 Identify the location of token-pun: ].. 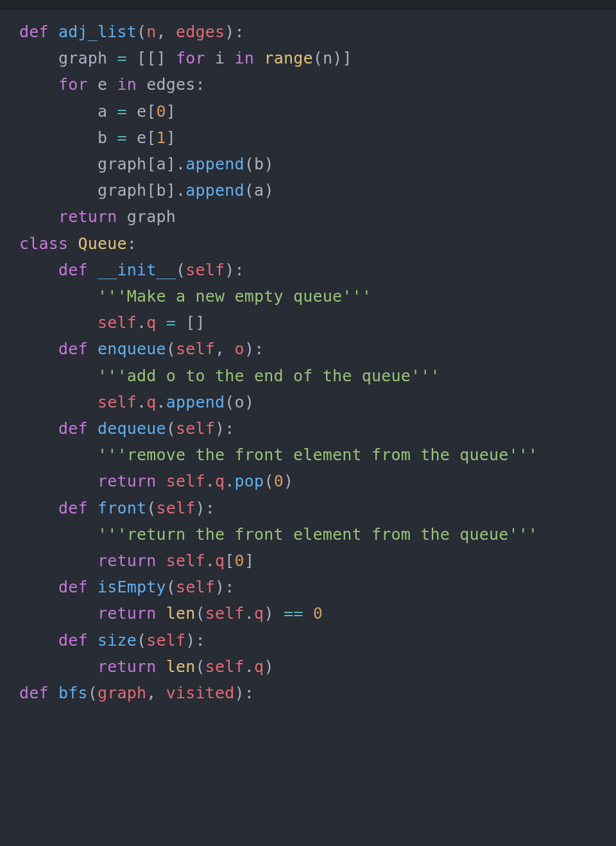
(176, 164).